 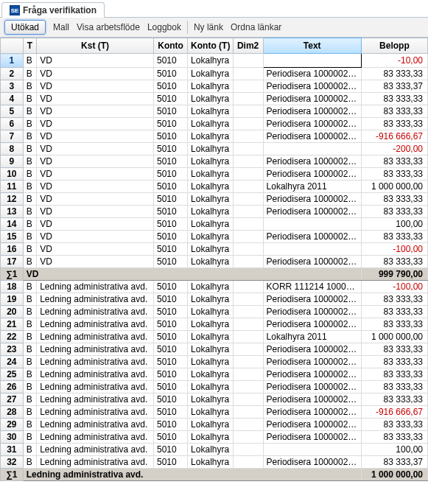 I want to click on row-index: 2, so click(x=12, y=74).